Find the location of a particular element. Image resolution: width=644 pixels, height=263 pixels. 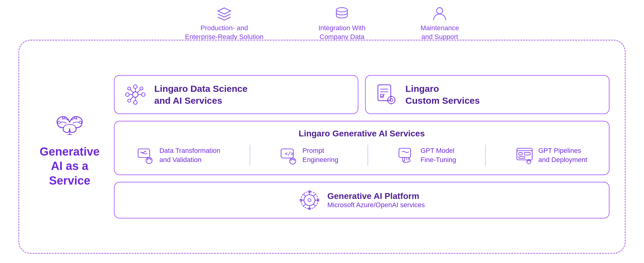

gen-ai-item-prompt: </> Prompt Engineering is located at coordinates (309, 155).